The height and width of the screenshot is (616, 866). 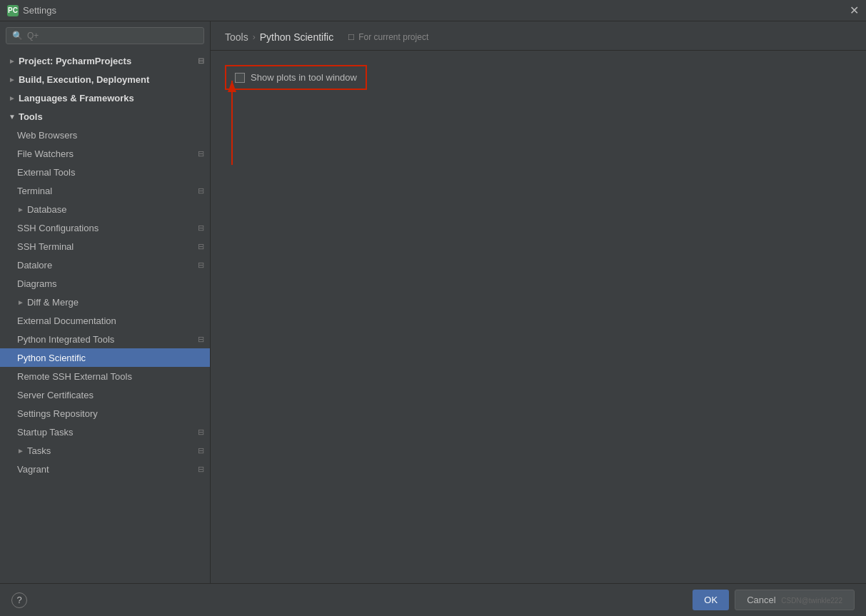 What do you see at coordinates (111, 451) in the screenshot?
I see `sidebar-item-label: Tasks` at bounding box center [111, 451].